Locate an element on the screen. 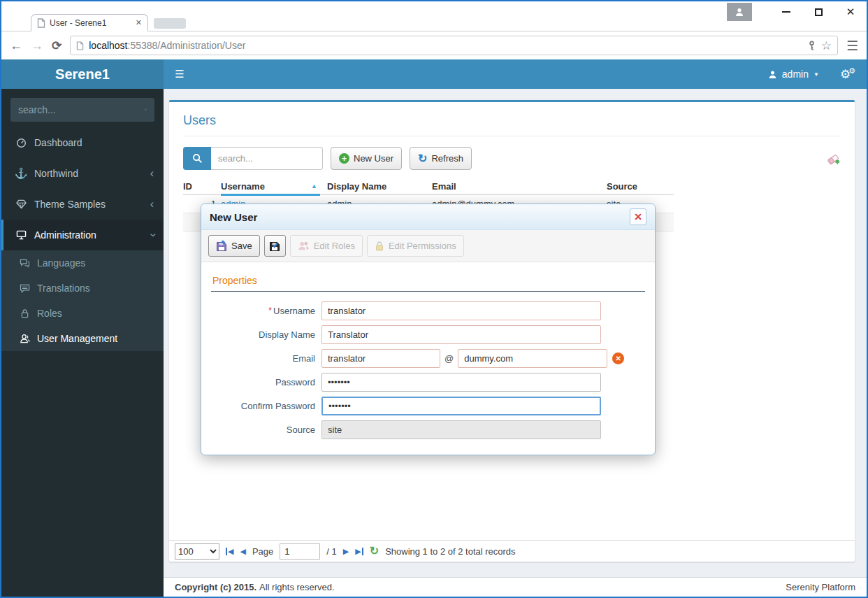  password-field is located at coordinates (461, 382).